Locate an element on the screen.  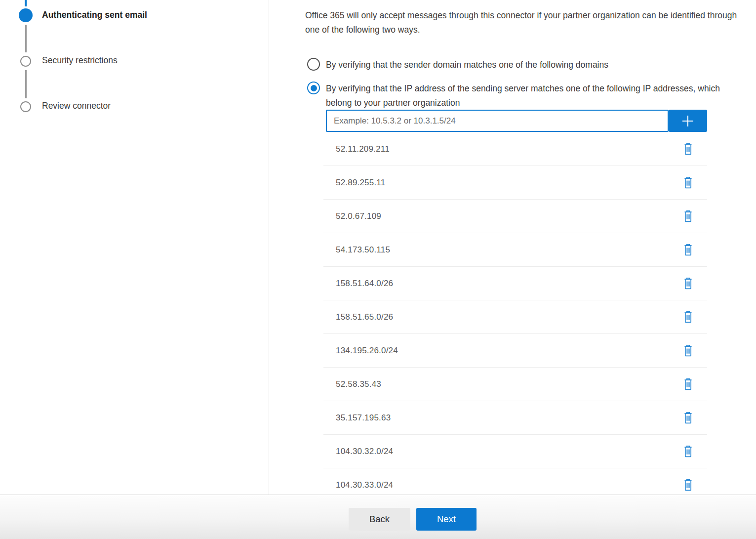
ip-list-row: 134.195.26.0/24 is located at coordinates (516, 351).